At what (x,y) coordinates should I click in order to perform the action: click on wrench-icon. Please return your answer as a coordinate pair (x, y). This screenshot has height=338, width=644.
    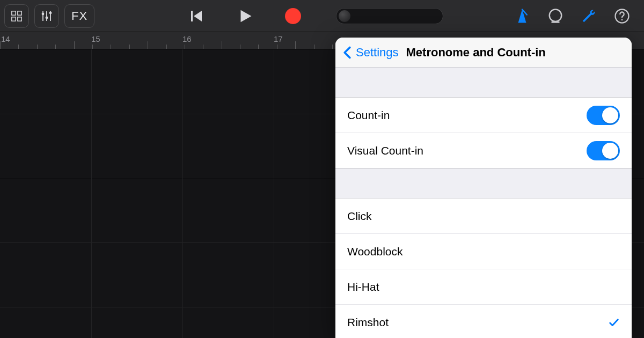
    Looking at the image, I should click on (589, 16).